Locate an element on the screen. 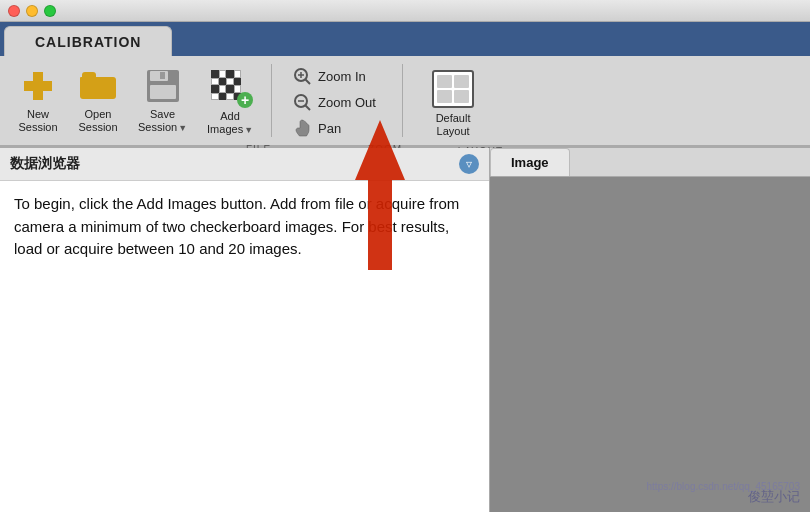  panel-title: 数据浏览器 is located at coordinates (45, 164).